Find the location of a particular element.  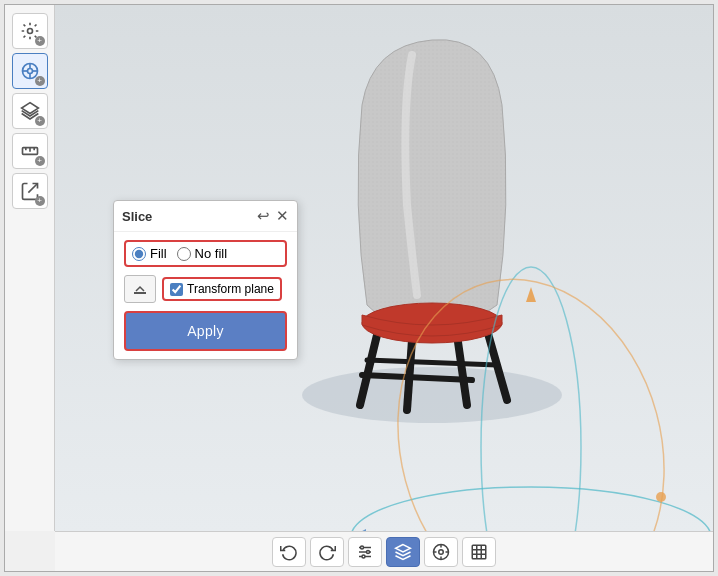

transform-plane-checkbox is located at coordinates (176, 290).